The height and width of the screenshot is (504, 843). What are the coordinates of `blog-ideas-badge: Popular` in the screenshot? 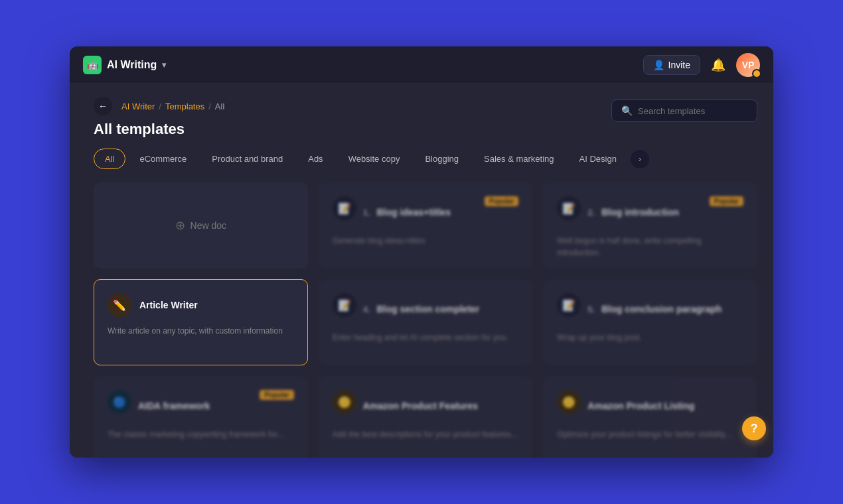 It's located at (502, 202).